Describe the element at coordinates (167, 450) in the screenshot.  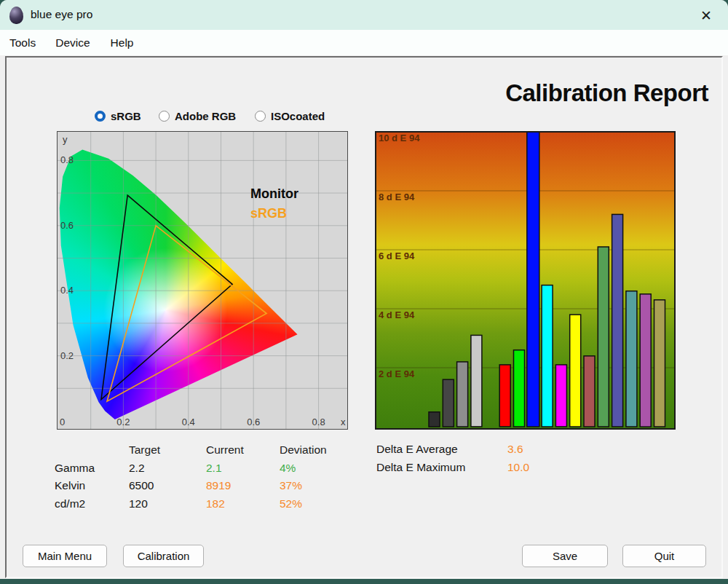
I see `column-header-target: Target` at that location.